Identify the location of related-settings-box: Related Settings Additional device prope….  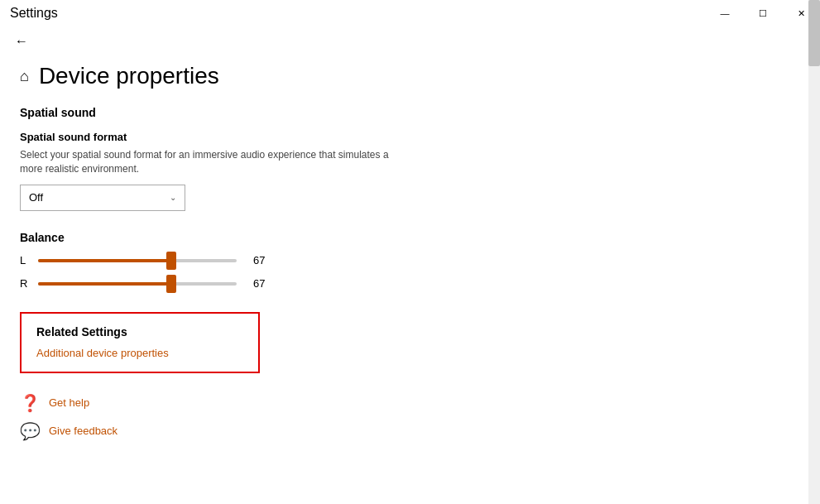
(140, 343).